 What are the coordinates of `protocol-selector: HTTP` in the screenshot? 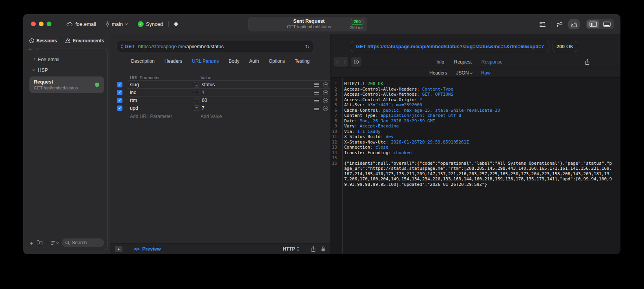 It's located at (291, 249).